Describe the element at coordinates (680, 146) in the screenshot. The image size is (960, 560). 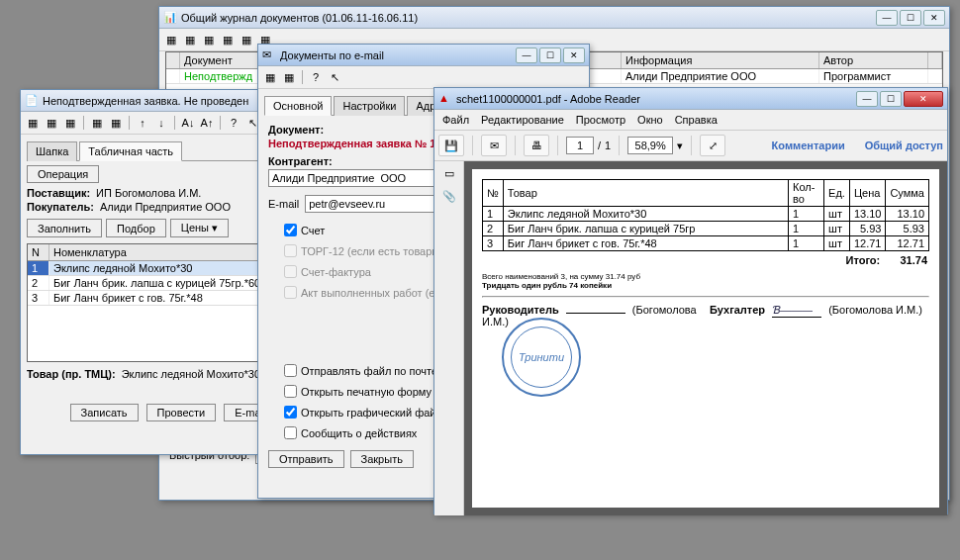
I see `chevron-down-icon: ▾` at that location.